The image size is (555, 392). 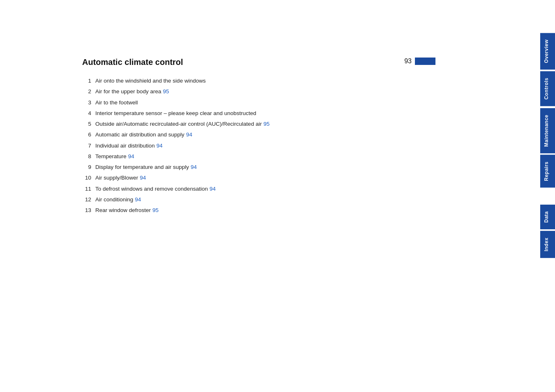 I want to click on item-number: 7, so click(x=89, y=146).